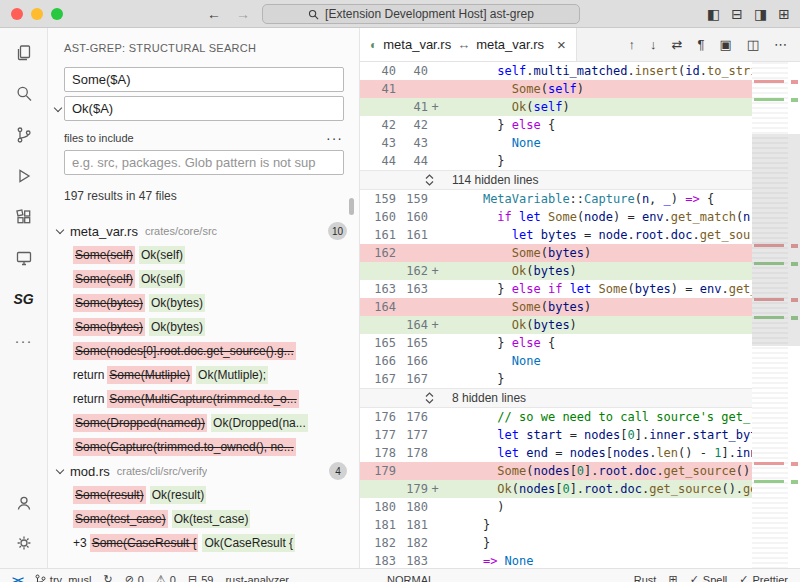 The height and width of the screenshot is (582, 800). Describe the element at coordinates (204, 519) in the screenshot. I see `match-row: Some(test_case)Ok(test_case)` at that location.